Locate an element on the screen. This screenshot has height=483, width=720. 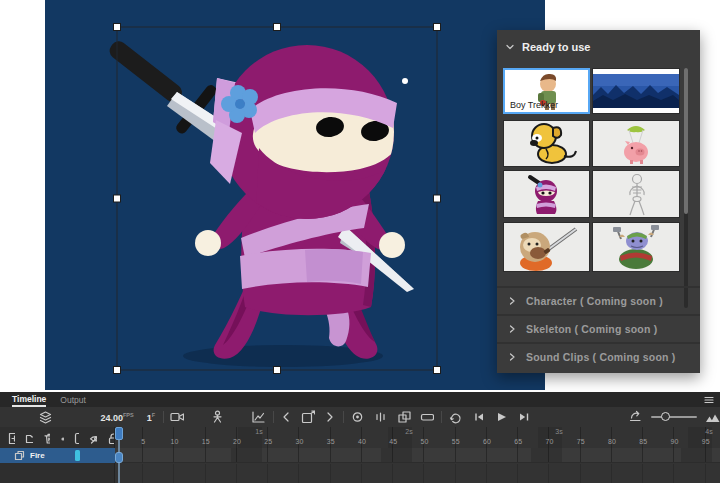
phone-icon is located at coordinates (76, 438).